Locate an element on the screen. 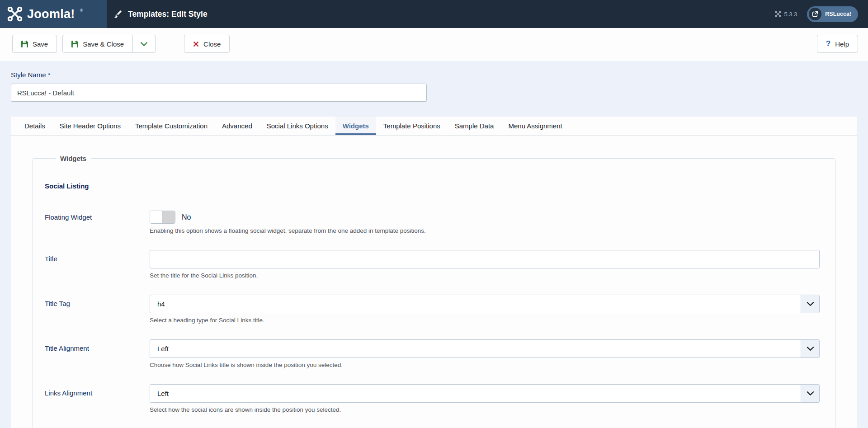  user-badge: RSLucca! is located at coordinates (833, 14).